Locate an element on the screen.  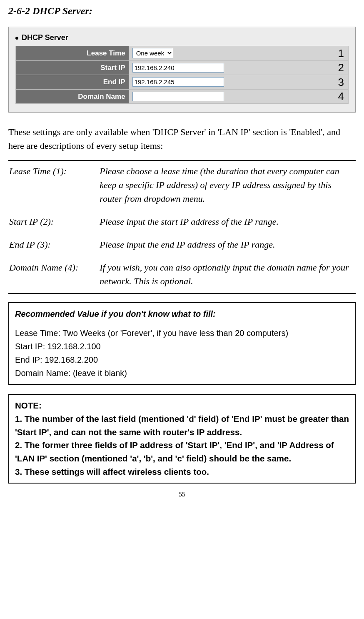
recommended-line: Lease Time: Two Weeks (or 'Forever', if … is located at coordinates (182, 333).